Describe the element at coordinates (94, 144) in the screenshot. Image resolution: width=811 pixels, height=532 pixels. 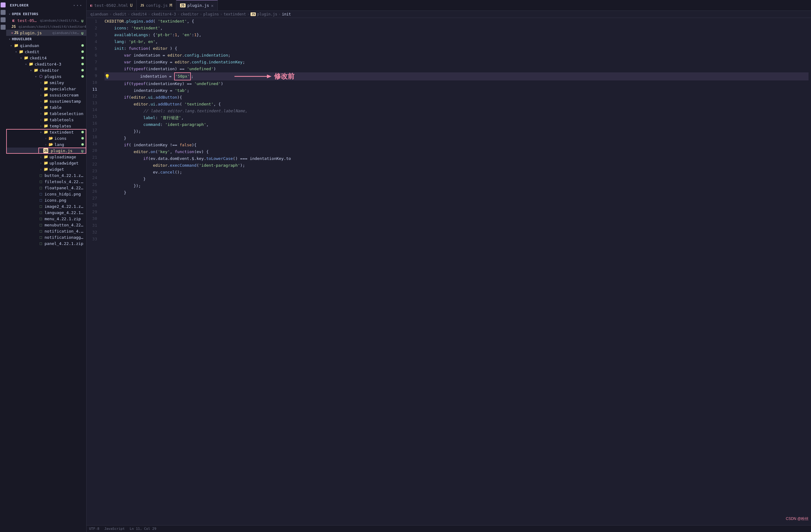
I see `line-num-19: 19` at that location.